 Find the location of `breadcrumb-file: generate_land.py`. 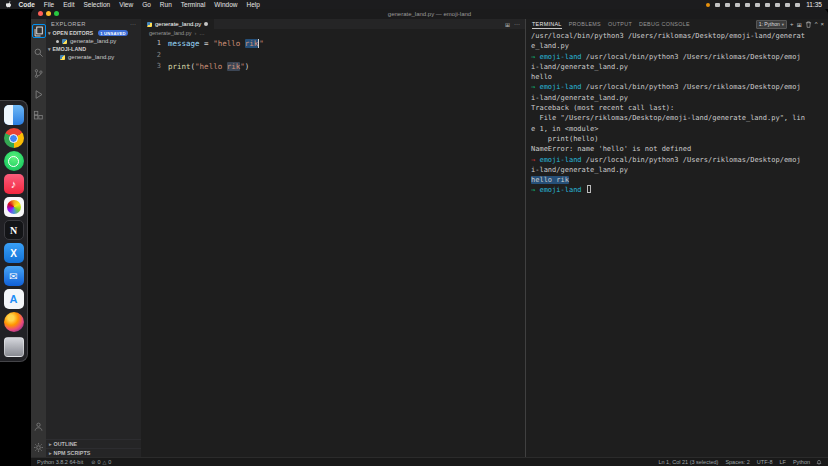

breadcrumb-file: generate_land.py is located at coordinates (170, 33).